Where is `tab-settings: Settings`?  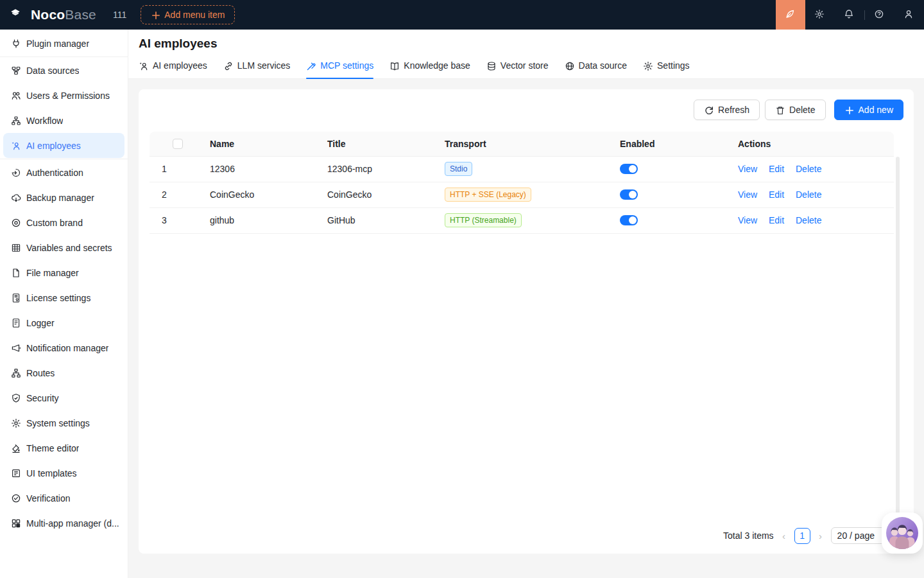
tab-settings: Settings is located at coordinates (666, 66).